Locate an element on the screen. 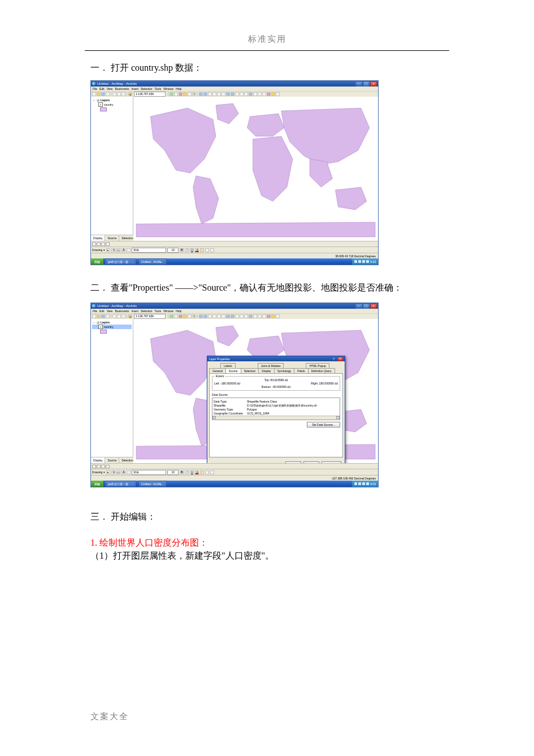  catalog-icon is located at coordinates (190, 317).